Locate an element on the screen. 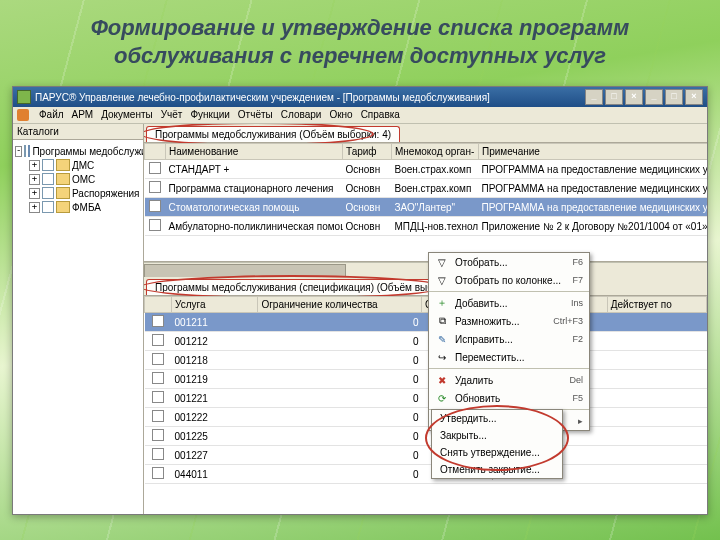 The image size is (720, 540). ctx-move: ↪Переместить... is located at coordinates (509, 357).